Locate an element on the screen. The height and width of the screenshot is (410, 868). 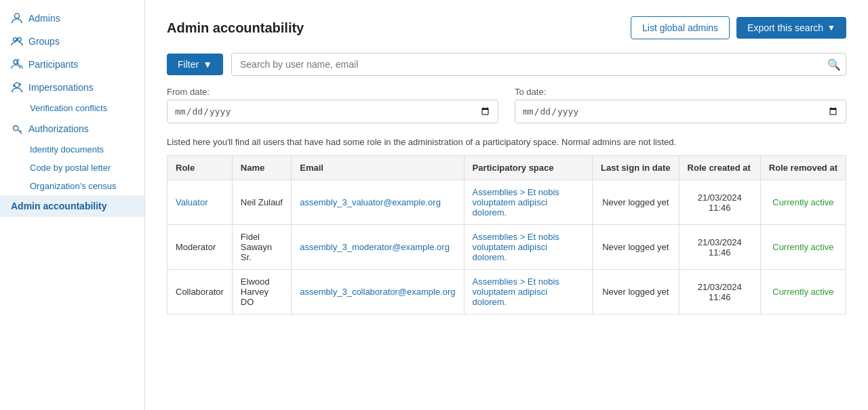
cell-name: Elwood Harvey DO is located at coordinates (262, 292).